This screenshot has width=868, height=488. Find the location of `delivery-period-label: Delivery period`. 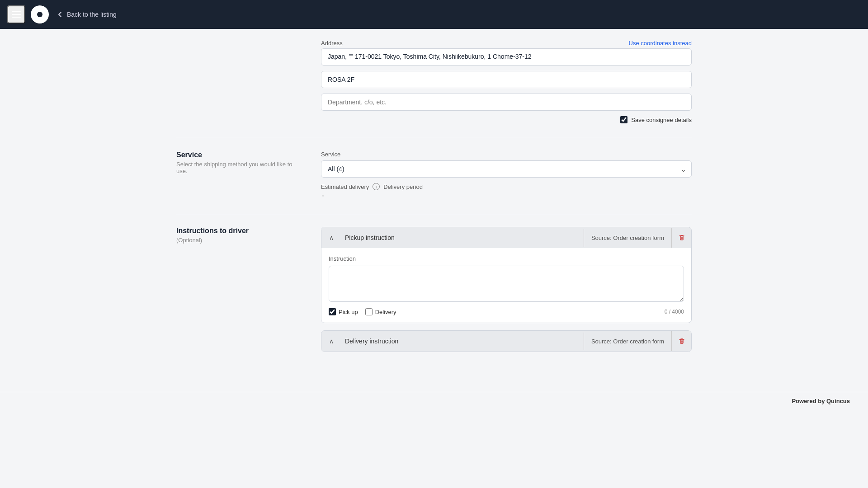

delivery-period-label: Delivery period is located at coordinates (403, 187).